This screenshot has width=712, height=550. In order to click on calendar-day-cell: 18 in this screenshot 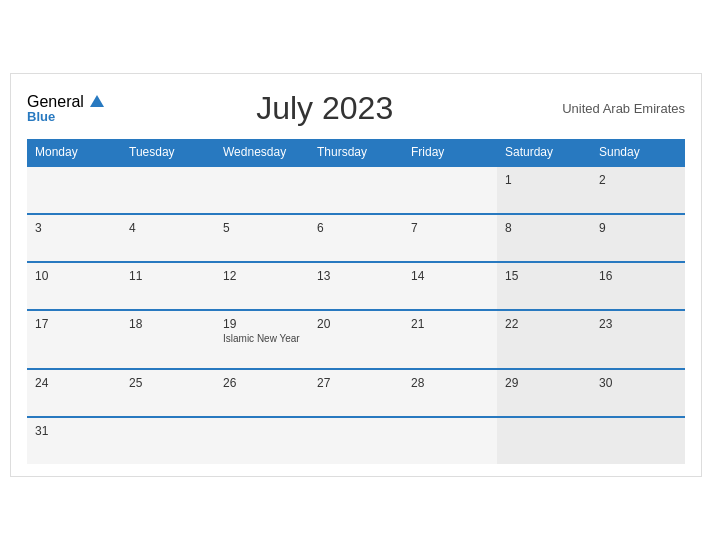, I will do `click(168, 340)`.